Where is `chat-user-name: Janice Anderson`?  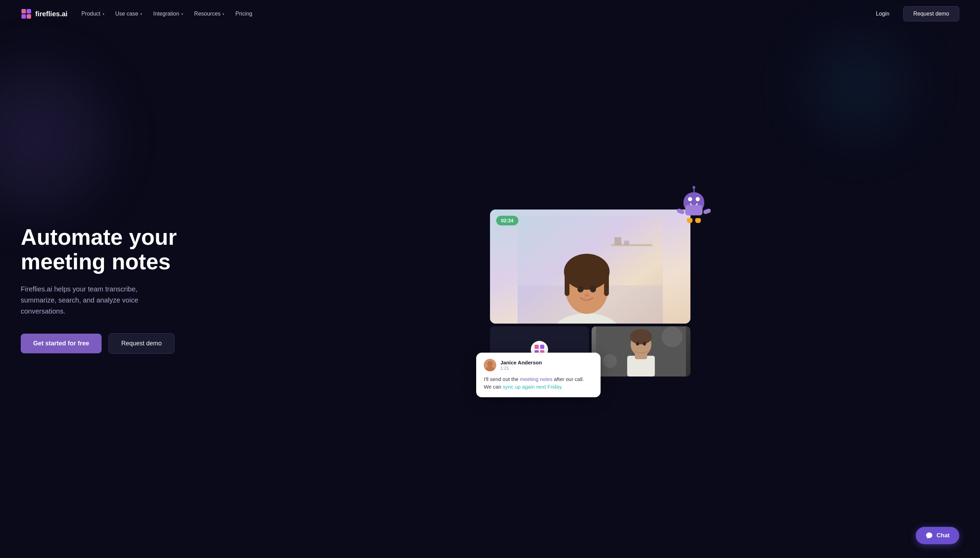 chat-user-name: Janice Anderson is located at coordinates (521, 363).